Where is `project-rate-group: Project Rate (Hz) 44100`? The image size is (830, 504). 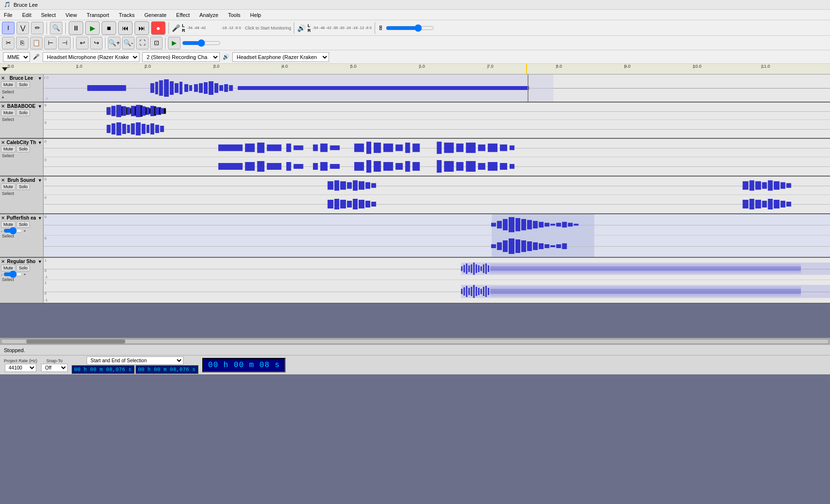 project-rate-group: Project Rate (Hz) 44100 is located at coordinates (20, 365).